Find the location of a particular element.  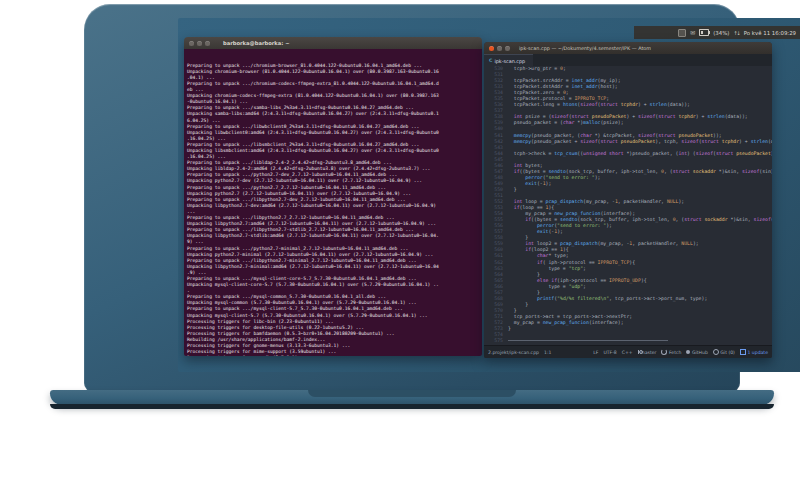

atom-titlebar: ipk-scan.cpp — ~/Dokumenty/4.semester/IP… is located at coordinates (628, 48).